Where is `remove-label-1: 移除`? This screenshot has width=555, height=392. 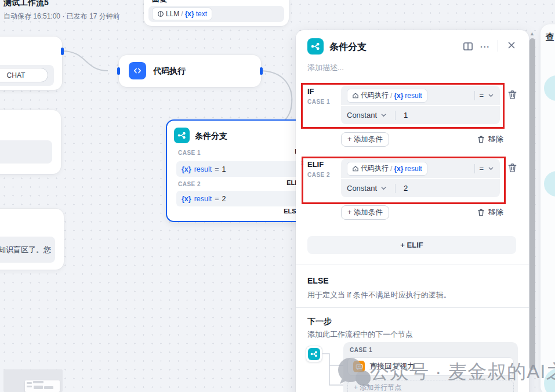
remove-label-1: 移除 is located at coordinates (496, 139).